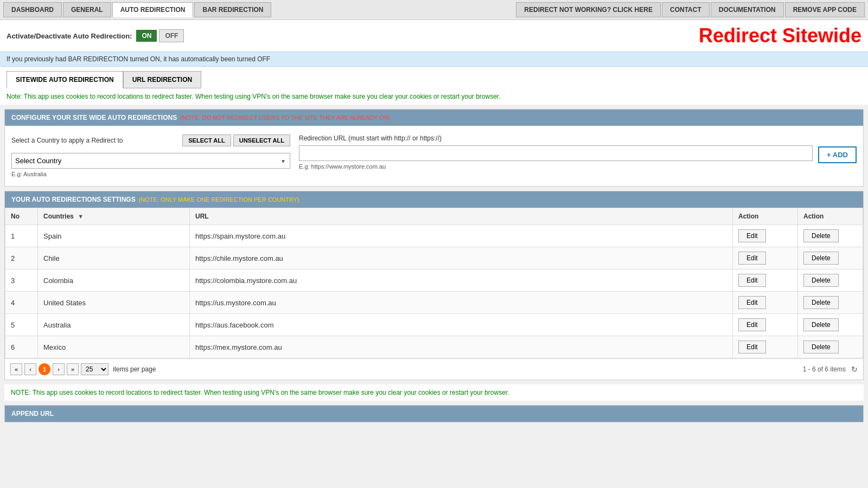 This screenshot has height=488, width=868. Describe the element at coordinates (261, 140) in the screenshot. I see `unselect-all-button: UNSELECT ALL` at that location.